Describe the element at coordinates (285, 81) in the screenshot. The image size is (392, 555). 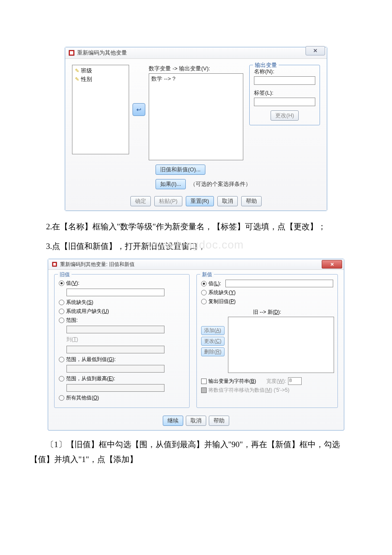
I see `name-field` at that location.